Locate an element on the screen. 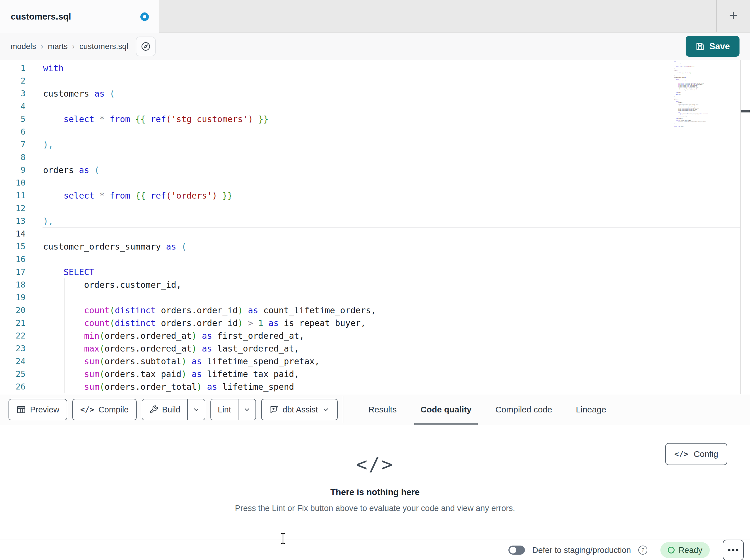 Image resolution: width=750 pixels, height=560 pixels. save-button-label: Save is located at coordinates (719, 46).